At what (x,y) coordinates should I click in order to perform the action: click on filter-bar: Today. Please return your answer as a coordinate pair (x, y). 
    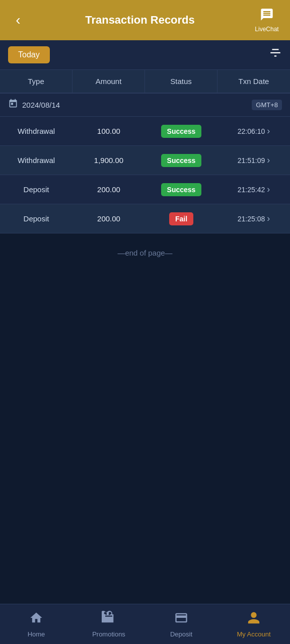
    Looking at the image, I should click on (145, 55).